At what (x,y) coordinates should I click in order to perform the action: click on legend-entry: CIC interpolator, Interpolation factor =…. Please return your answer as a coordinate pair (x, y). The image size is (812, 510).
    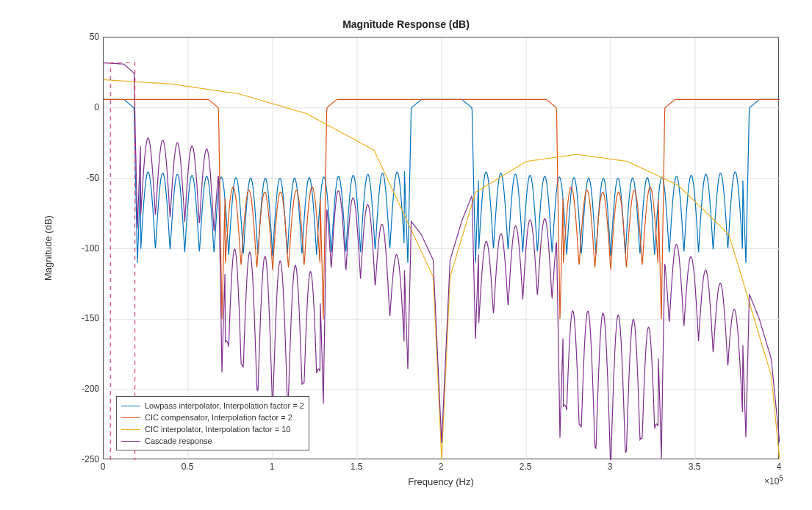
    Looking at the image, I should click on (213, 429).